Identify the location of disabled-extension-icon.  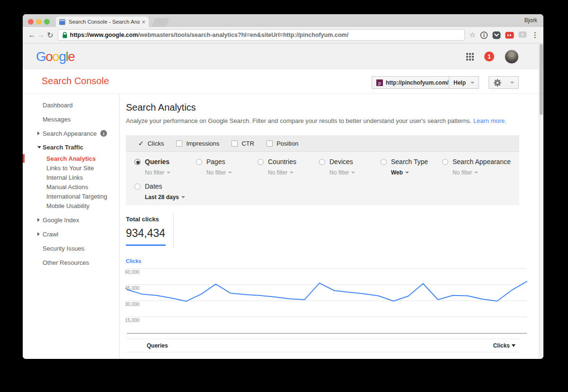
(523, 35).